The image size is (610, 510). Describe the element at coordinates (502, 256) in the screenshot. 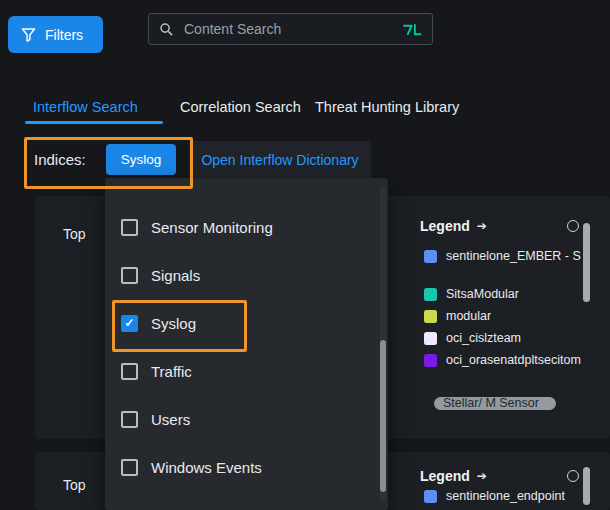

I see `legend-item: sentinelone_EMBER - S` at that location.